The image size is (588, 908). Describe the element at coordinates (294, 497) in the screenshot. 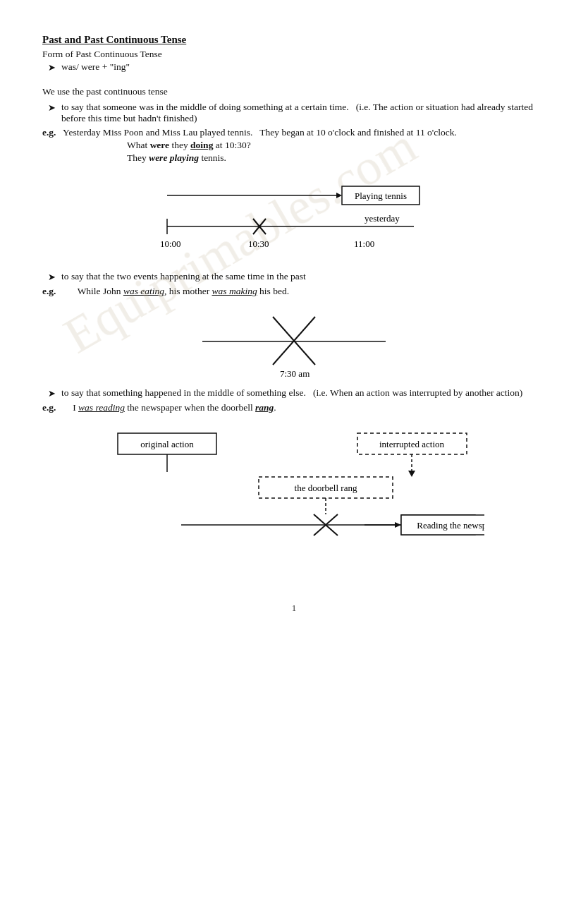

I see `diagram-3-svg: original action interrupted action the d…` at that location.